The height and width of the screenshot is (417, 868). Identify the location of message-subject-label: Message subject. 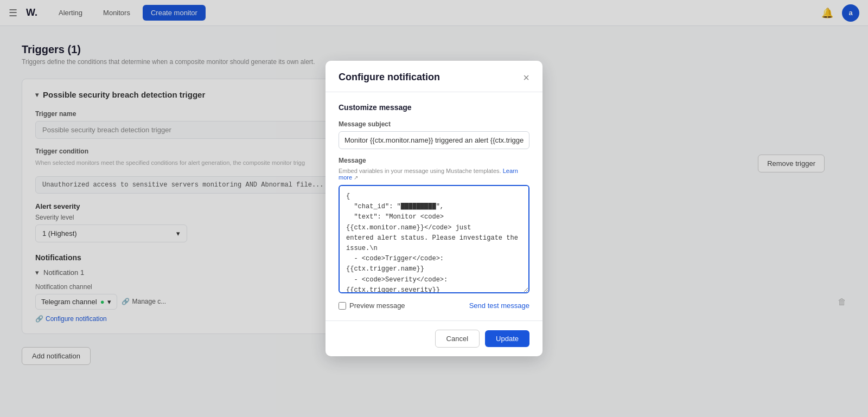
(434, 124).